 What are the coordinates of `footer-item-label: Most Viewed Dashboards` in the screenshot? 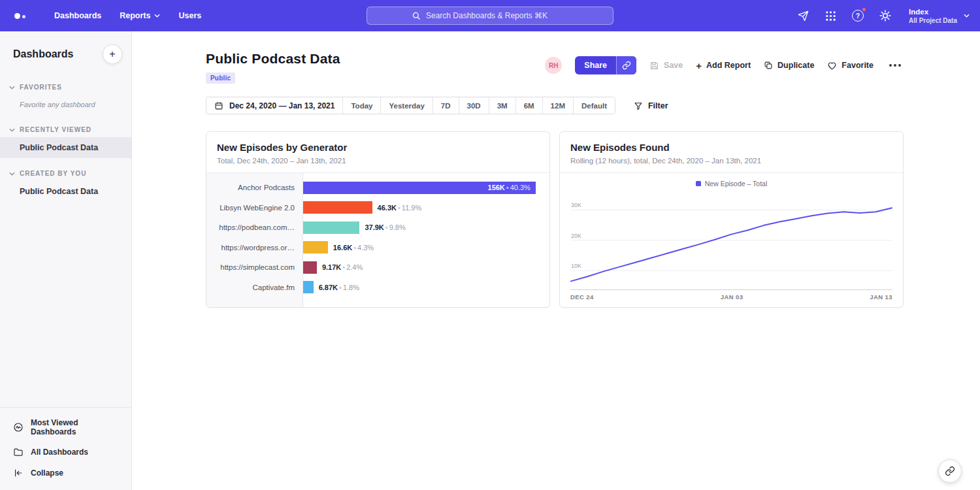 It's located at (74, 427).